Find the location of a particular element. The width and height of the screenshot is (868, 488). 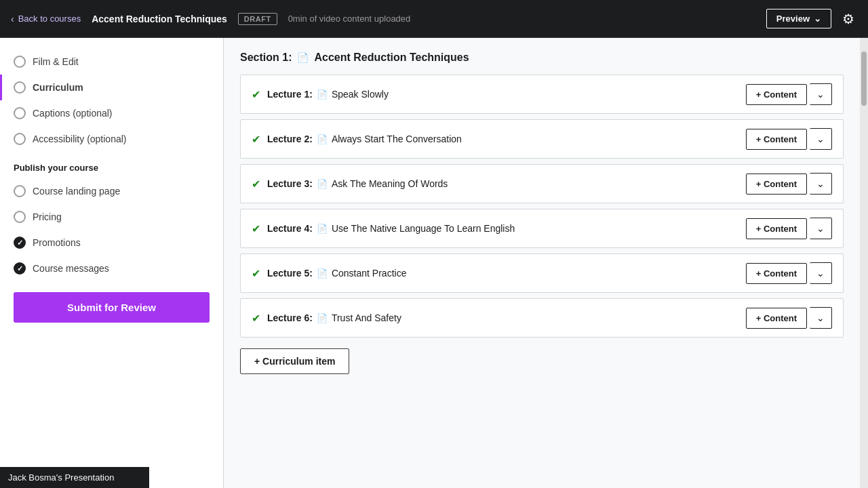

content-button-3: + Content is located at coordinates (776, 184).